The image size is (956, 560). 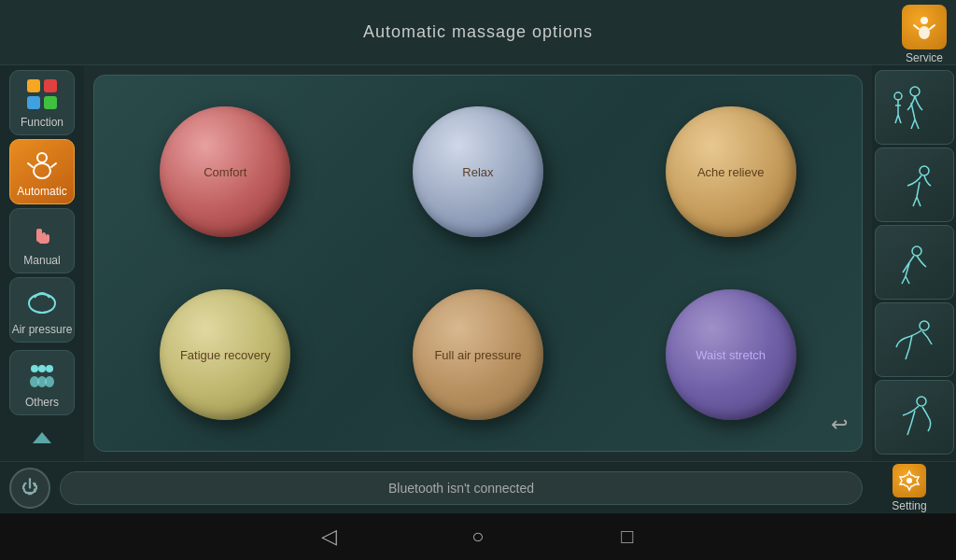 I want to click on page-title: Automatic massage options, so click(x=478, y=32).